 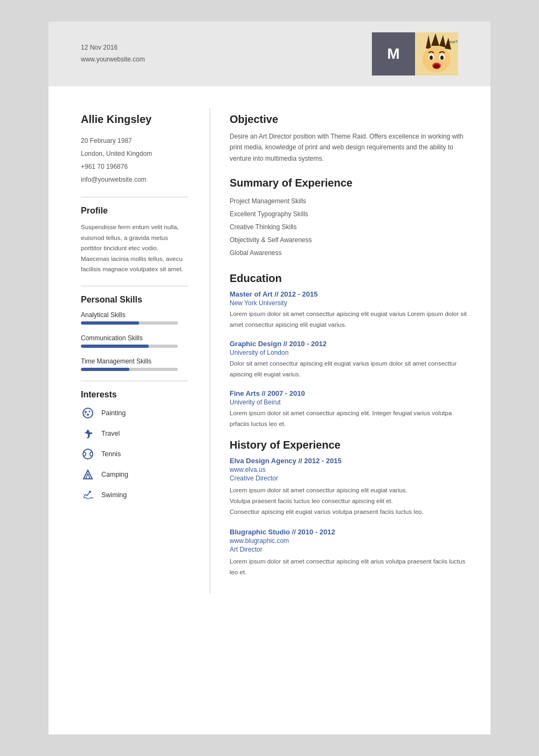 What do you see at coordinates (113, 413) in the screenshot?
I see `interest-painting-label: Painting` at bounding box center [113, 413].